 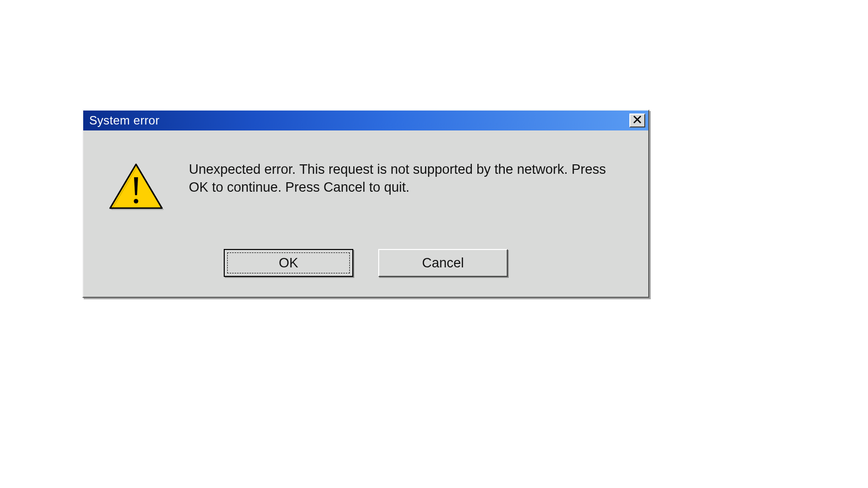 I want to click on cancel-button: Cancel, so click(x=443, y=263).